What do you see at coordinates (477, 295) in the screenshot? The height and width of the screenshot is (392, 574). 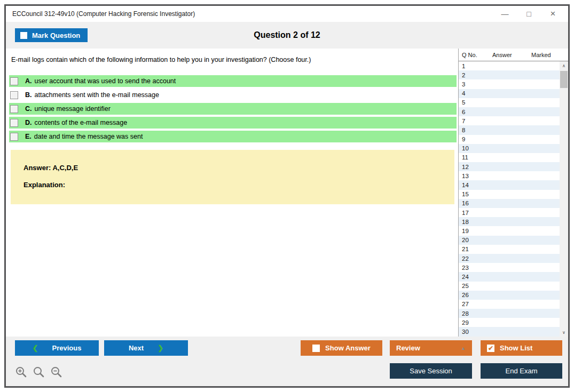 I see `row-qno: 26` at bounding box center [477, 295].